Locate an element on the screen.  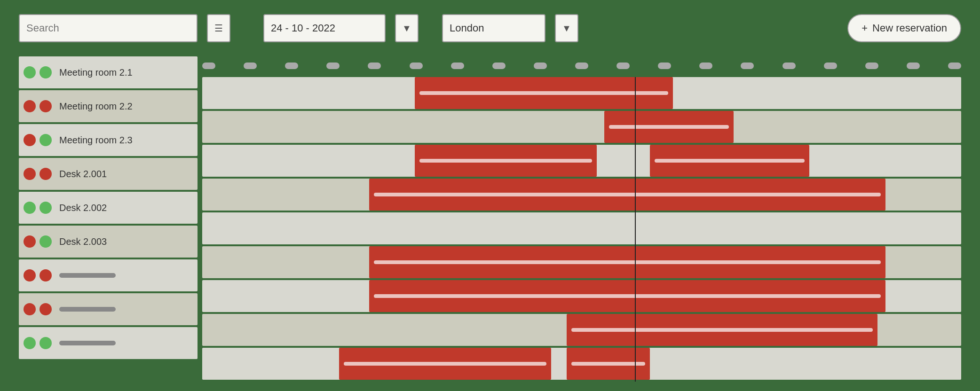
date-value: 24 - 10 - 2022 is located at coordinates (303, 28).